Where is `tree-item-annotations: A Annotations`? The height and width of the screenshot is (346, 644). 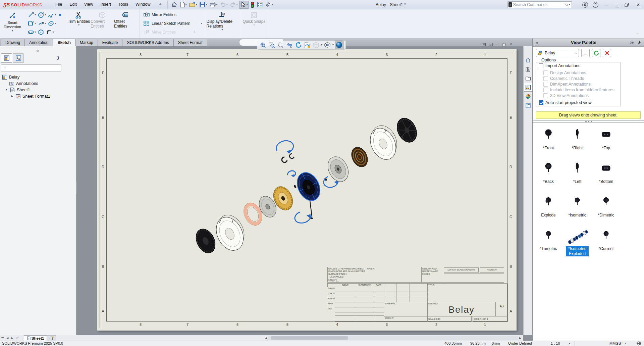 tree-item-annotations: A Annotations is located at coordinates (38, 83).